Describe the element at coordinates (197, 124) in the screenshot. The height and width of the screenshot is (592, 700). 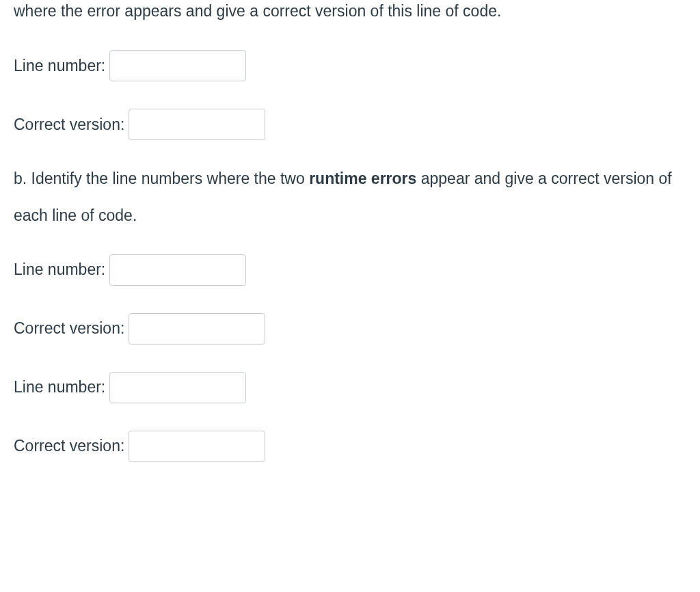
I see `correct-version-input-a` at that location.